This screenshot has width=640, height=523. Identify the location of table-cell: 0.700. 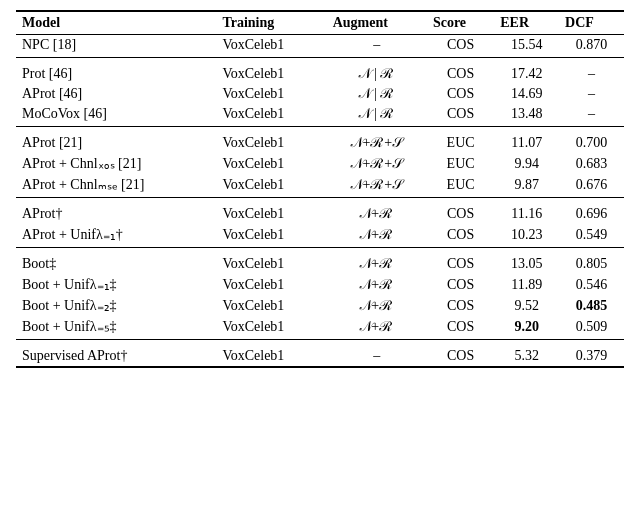
(592, 140).